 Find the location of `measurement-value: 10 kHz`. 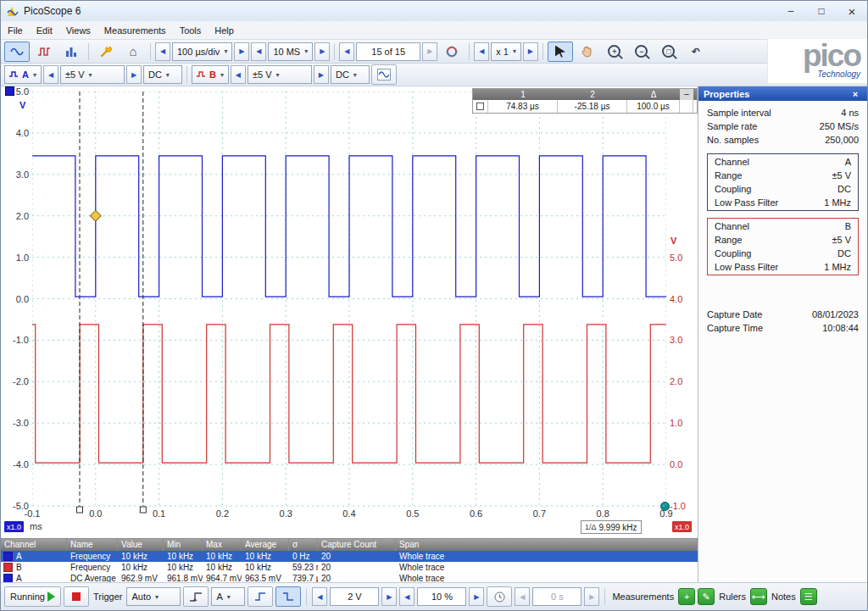

measurement-value: 10 kHz is located at coordinates (141, 556).